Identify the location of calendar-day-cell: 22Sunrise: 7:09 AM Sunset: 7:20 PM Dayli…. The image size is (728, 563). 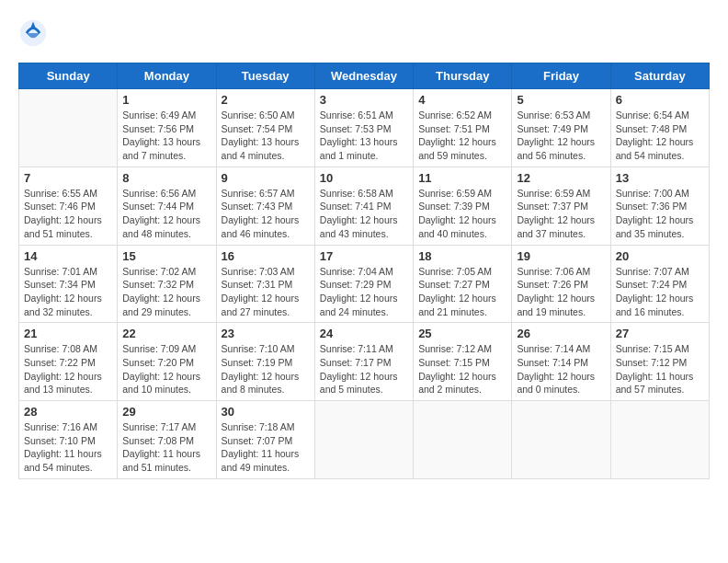
(167, 362).